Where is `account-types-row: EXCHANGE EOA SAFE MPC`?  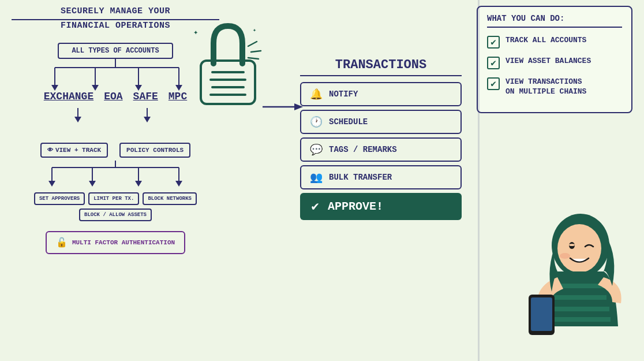 account-types-row: EXCHANGE EOA SAFE MPC is located at coordinates (115, 96).